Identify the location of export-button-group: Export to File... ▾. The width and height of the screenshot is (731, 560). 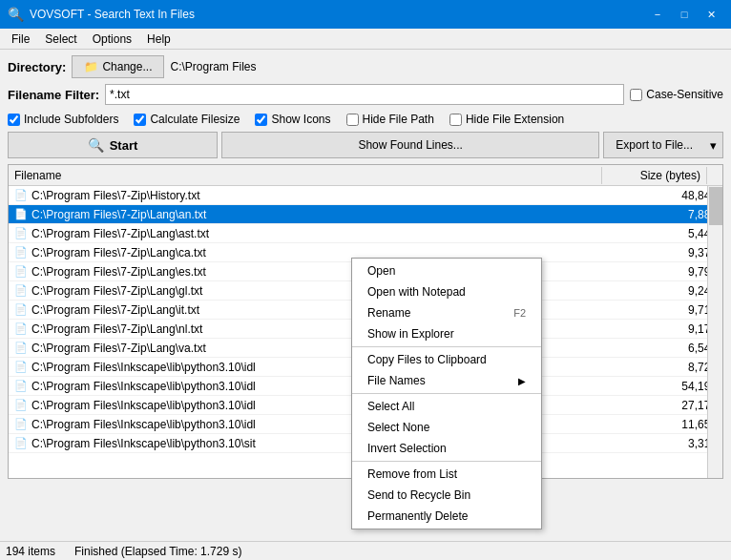
(663, 145).